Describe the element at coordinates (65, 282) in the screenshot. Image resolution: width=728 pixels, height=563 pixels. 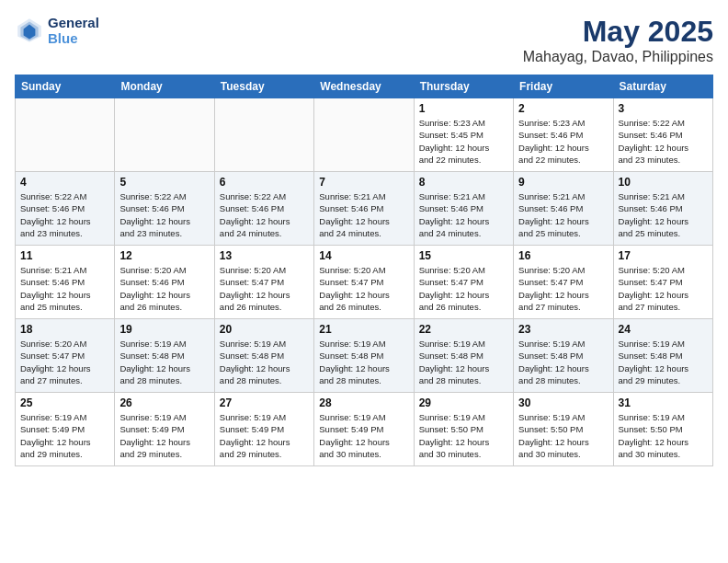
I see `calendar-cell: 11Sunrise: 5:21 AM Sunset: 5:46 PM Dayli…` at that location.